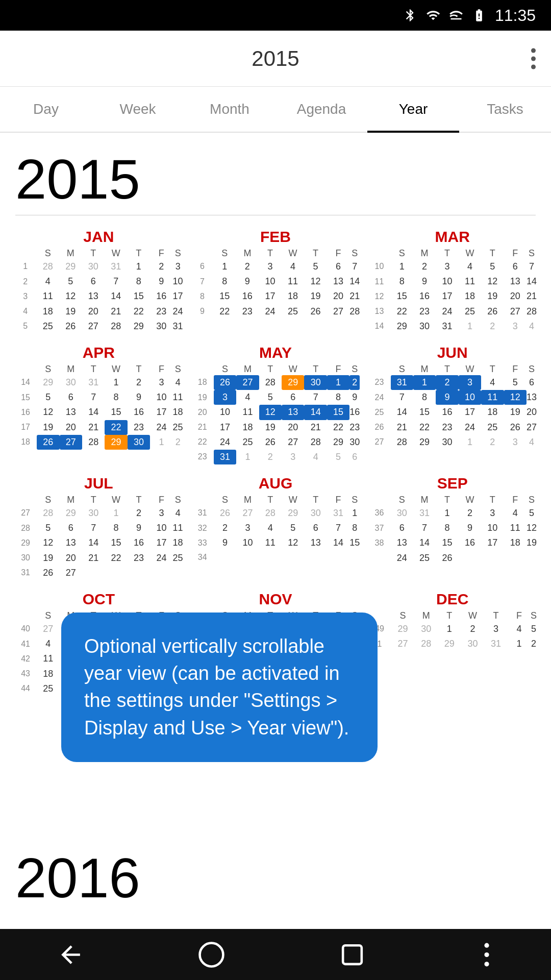 The height and width of the screenshot is (980, 551). Describe the element at coordinates (433, 15) in the screenshot. I see `wifi-icon` at that location.